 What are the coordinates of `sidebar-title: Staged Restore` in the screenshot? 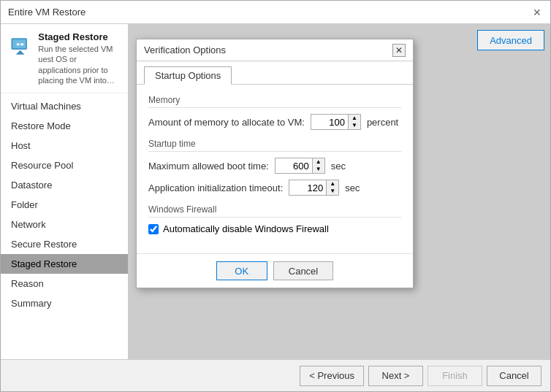 It's located at (79, 36).